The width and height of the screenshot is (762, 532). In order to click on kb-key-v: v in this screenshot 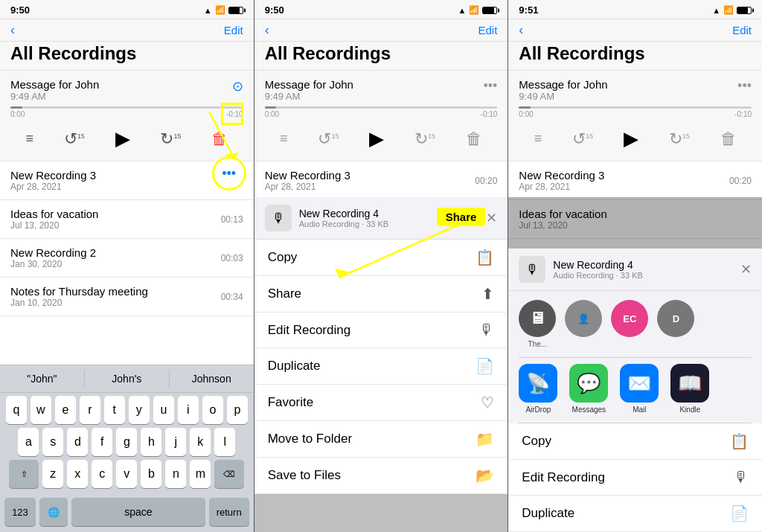, I will do `click(127, 474)`.